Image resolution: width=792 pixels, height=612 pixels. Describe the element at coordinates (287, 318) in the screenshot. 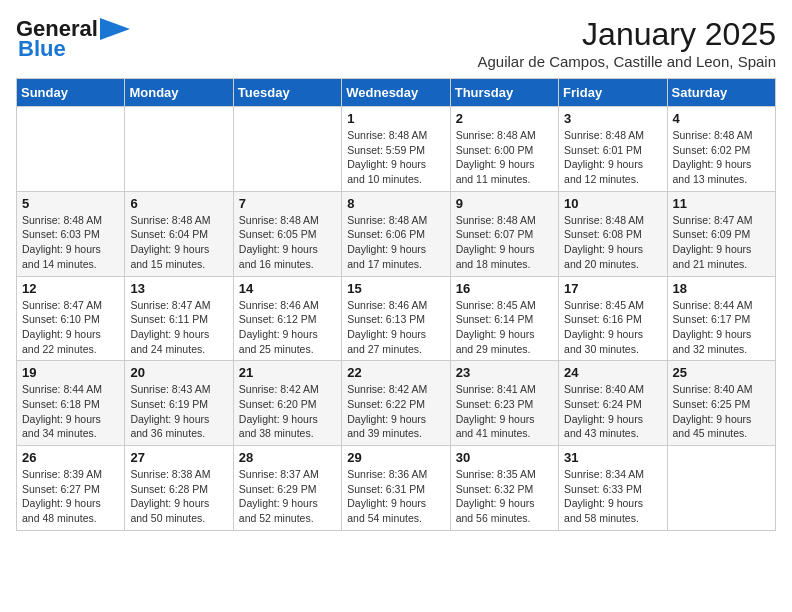

I see `calendar-cell: 14Sunrise: 8:46 AM Sunset: 6:12 PM Dayli…` at that location.